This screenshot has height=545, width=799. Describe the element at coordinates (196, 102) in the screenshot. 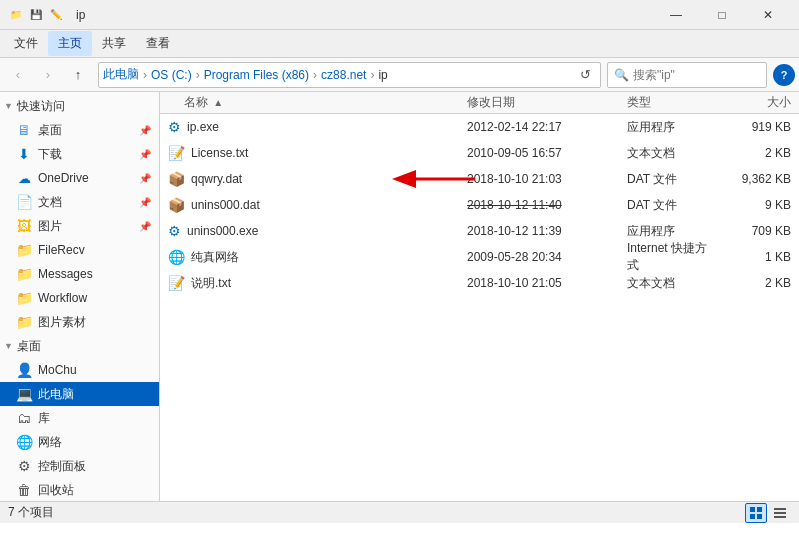

I see `col-name-label: 名称` at that location.